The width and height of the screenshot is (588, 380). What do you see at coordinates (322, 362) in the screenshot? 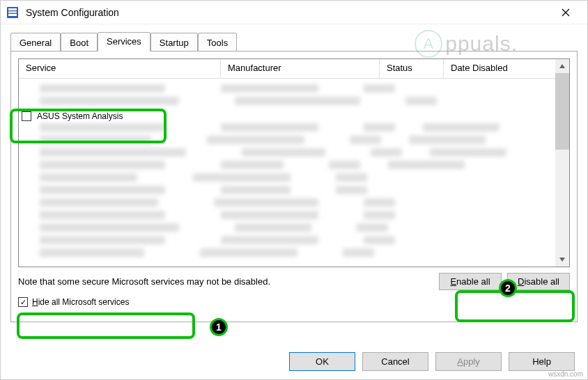
I see `ok-button: OK` at bounding box center [322, 362].